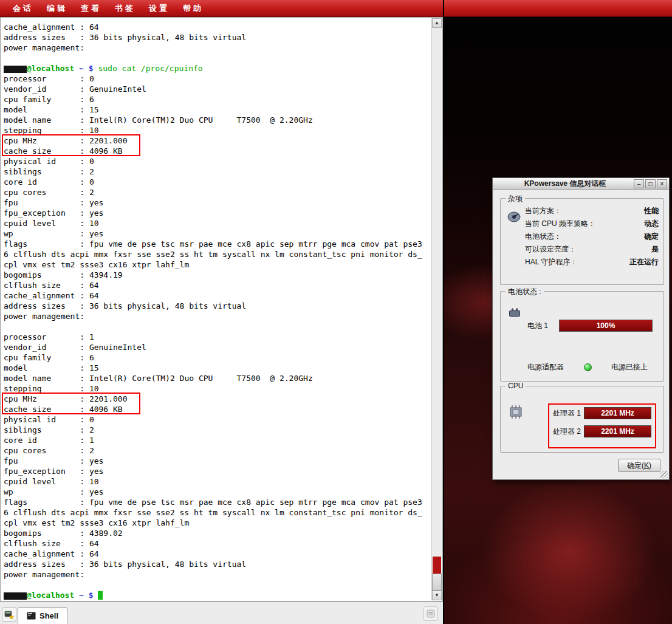  What do you see at coordinates (639, 465) in the screenshot?
I see `ok-button: 确定(K)` at bounding box center [639, 465].